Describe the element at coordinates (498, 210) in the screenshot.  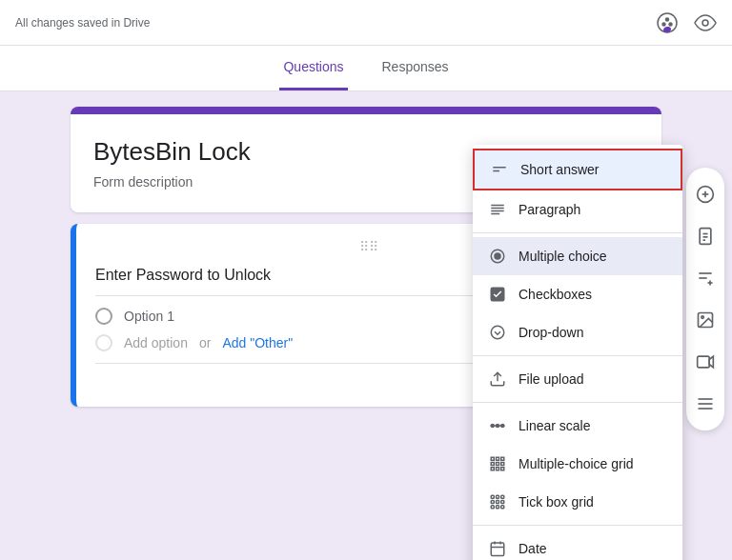
I see `paragraph-icon` at that location.